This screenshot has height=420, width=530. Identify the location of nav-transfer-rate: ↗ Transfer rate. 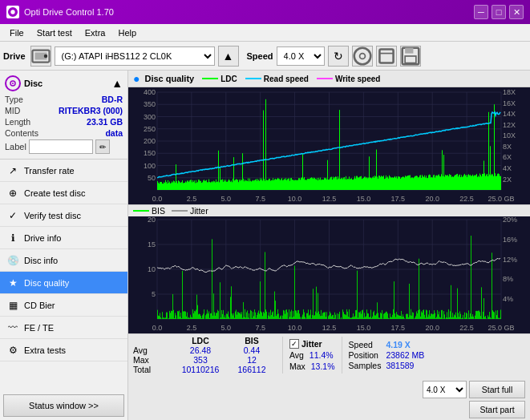
(64, 171).